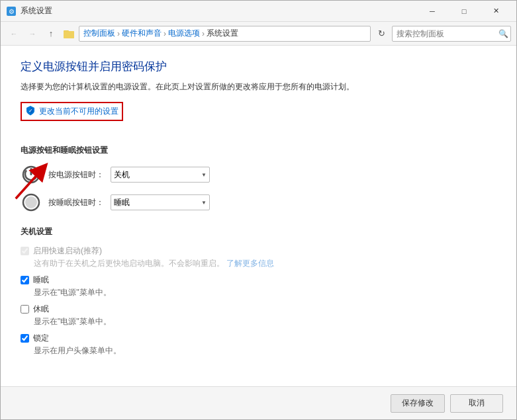 The width and height of the screenshot is (517, 420). What do you see at coordinates (204, 175) in the screenshot?
I see `power-dropdown-arrow: ▼` at bounding box center [204, 175].